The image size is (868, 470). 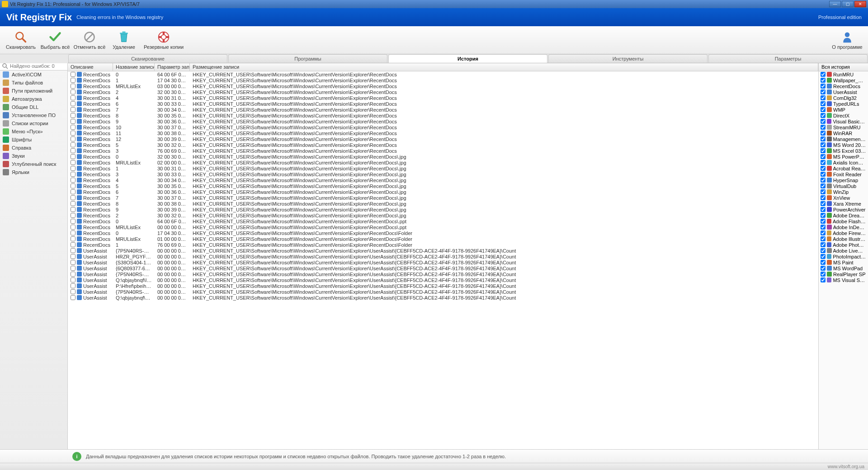 What do you see at coordinates (844, 133) in the screenshot?
I see `history-item: WinRAR` at bounding box center [844, 133].